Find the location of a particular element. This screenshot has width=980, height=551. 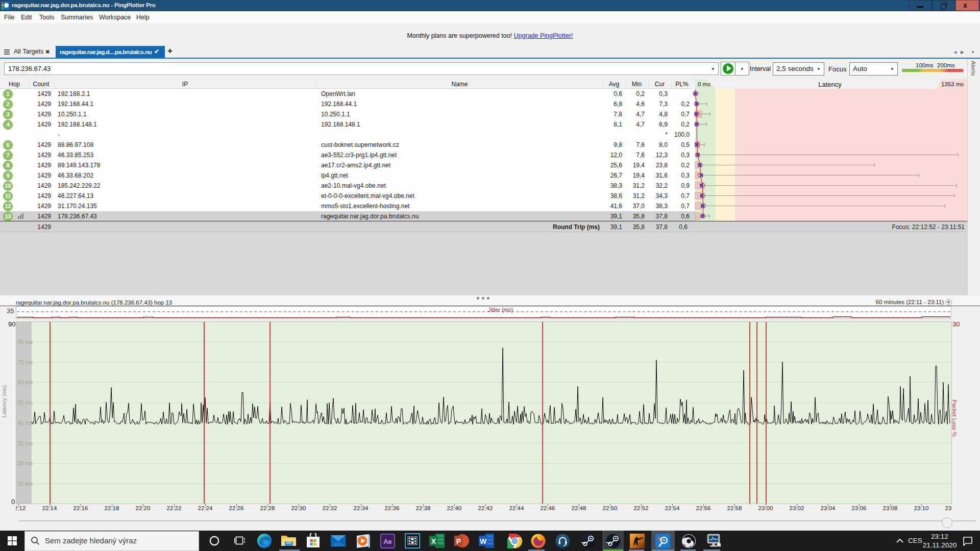

svg-text: 0 ms is located at coordinates (704, 84).